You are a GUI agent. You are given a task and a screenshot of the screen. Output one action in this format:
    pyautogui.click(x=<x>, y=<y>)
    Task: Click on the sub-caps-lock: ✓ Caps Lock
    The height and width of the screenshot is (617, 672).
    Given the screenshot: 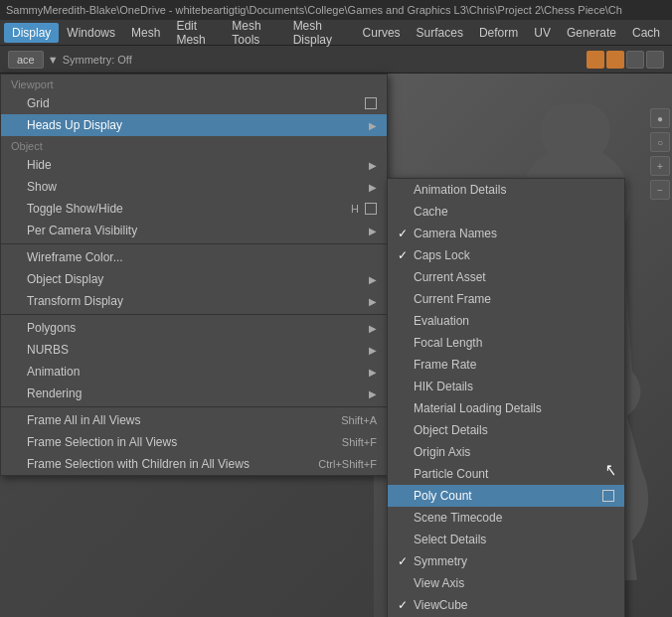 What is the action you would take?
    pyautogui.click(x=506, y=255)
    